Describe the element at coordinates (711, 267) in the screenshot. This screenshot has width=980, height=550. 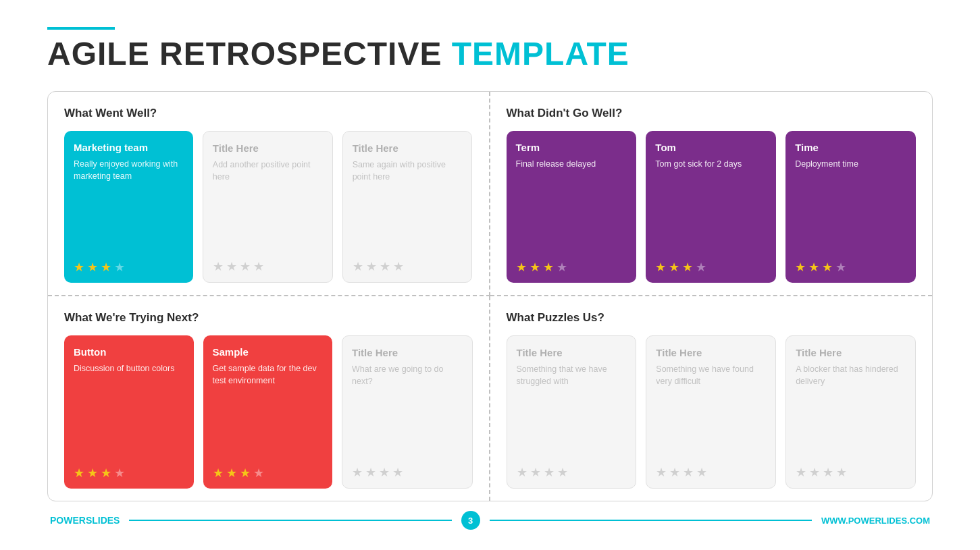
I see `card-tom-stars: ★ ★ ★ ★` at that location.